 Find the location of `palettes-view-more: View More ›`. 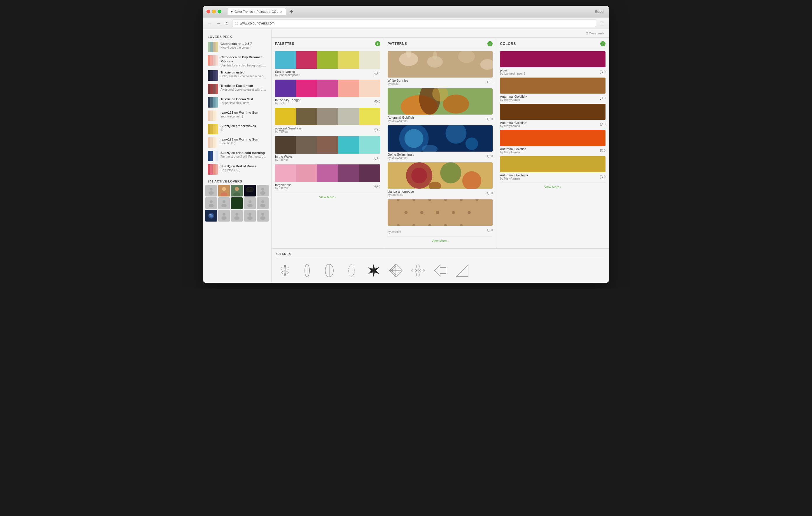

palettes-view-more: View More › is located at coordinates (328, 197).